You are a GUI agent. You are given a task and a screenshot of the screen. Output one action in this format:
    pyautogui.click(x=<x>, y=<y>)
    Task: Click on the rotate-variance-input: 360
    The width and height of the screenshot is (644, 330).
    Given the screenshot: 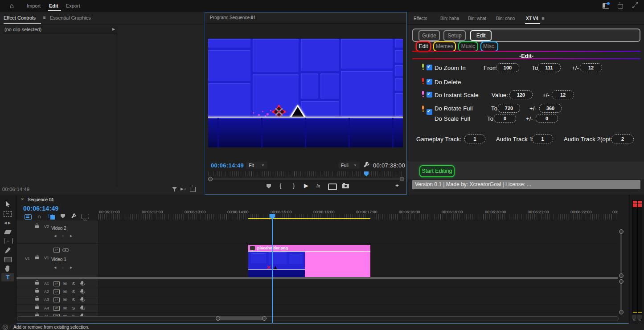 What is the action you would take?
    pyautogui.click(x=550, y=108)
    